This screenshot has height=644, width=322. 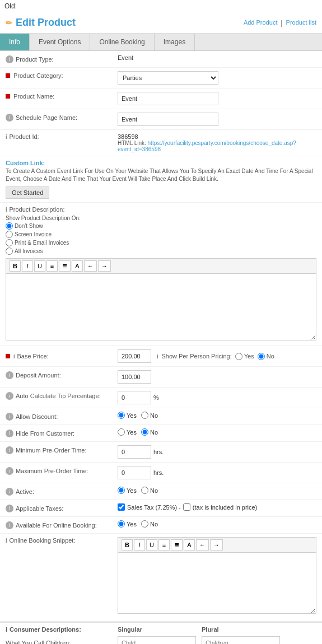 I want to click on custom-link-section: Custom Link: To Create A Custom Event Li…, so click(x=161, y=179).